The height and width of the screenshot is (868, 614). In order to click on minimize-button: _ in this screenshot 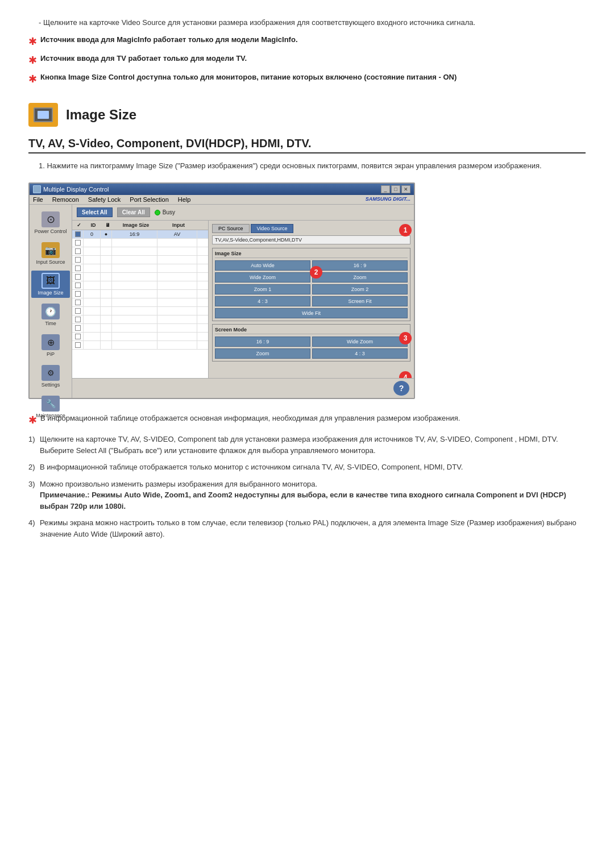, I will do `click(385, 189)`.